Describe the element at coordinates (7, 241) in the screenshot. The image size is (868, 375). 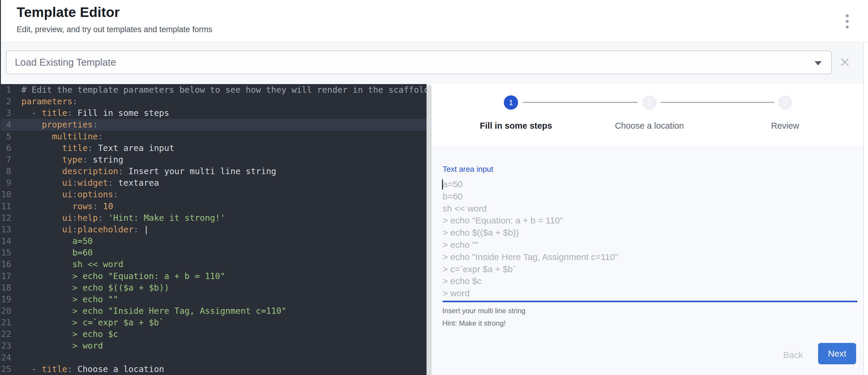
I see `line-number: 14` at that location.